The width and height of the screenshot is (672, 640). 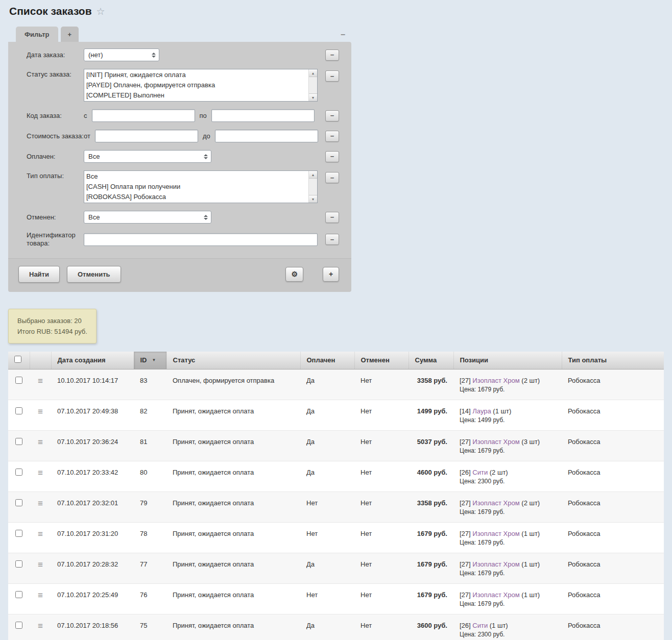 I want to click on order-cost-from-input, so click(x=147, y=136).